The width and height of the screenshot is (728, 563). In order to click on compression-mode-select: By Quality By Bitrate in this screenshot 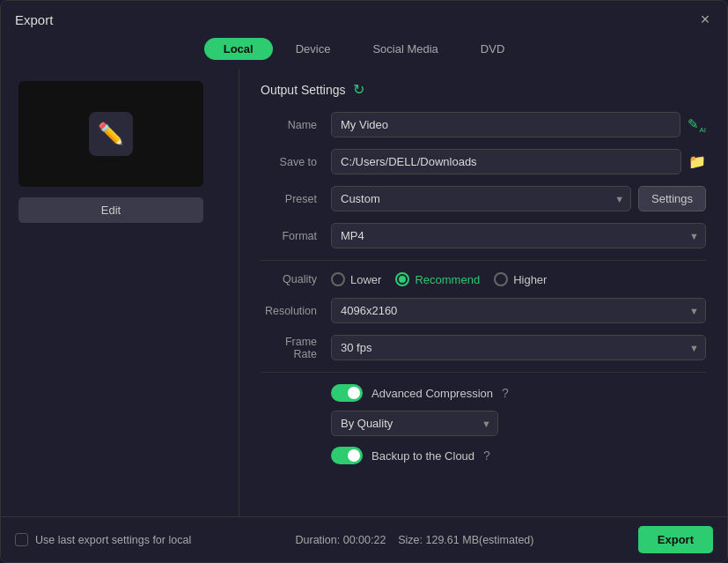, I will do `click(415, 423)`.